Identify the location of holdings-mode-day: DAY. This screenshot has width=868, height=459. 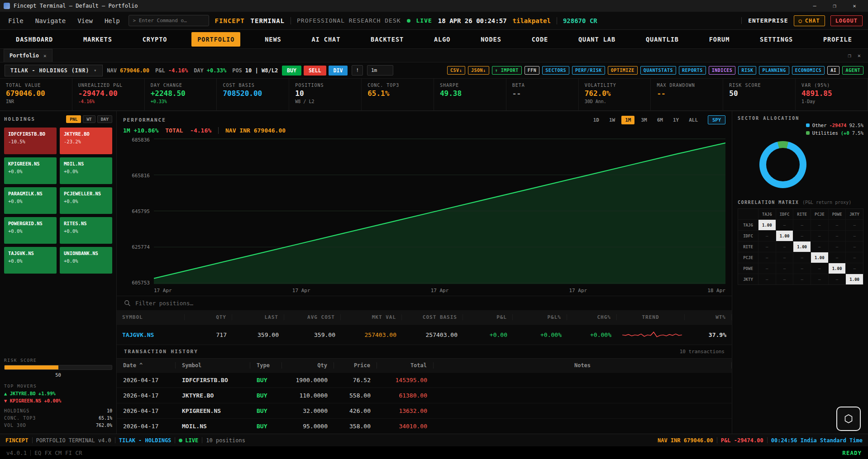
(105, 119).